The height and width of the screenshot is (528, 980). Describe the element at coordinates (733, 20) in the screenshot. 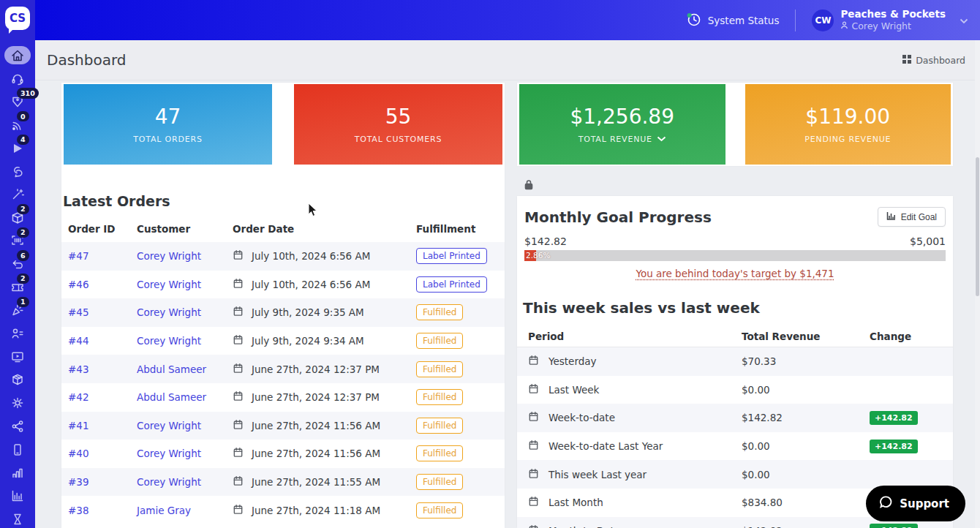

I see `system-status-button: System Status` at that location.